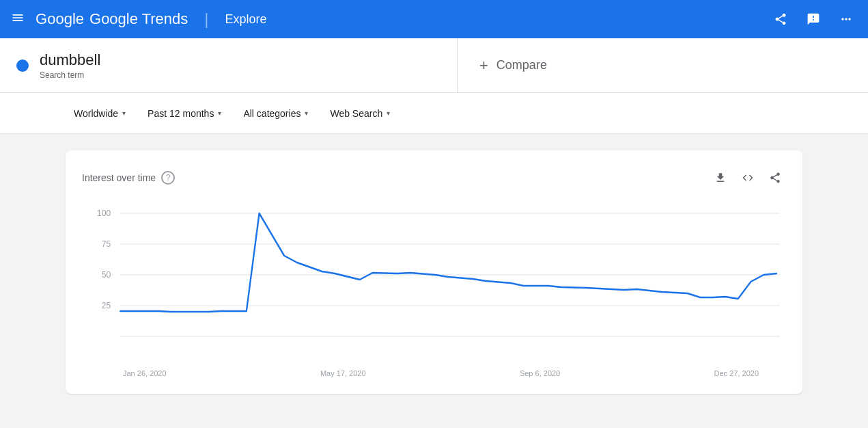  What do you see at coordinates (781, 19) in the screenshot?
I see `share-icon` at bounding box center [781, 19].